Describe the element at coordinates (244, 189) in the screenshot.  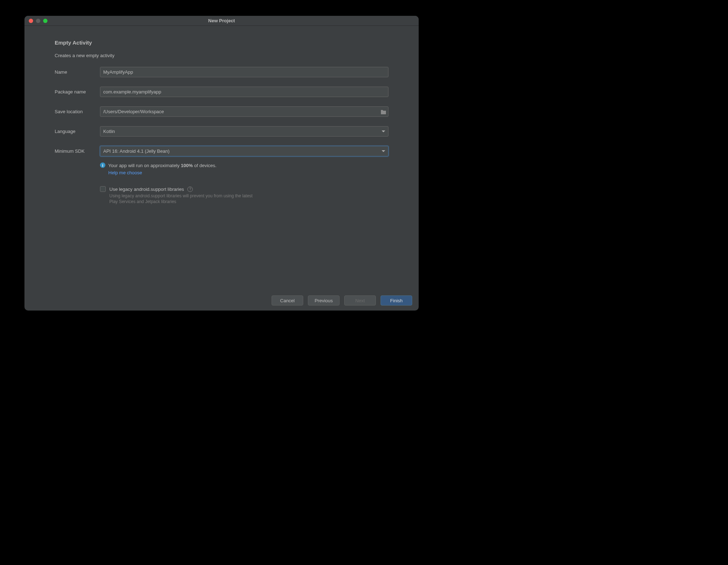
I see `legacy-checkbox-row: Use legacy android.support libraries ?` at that location.